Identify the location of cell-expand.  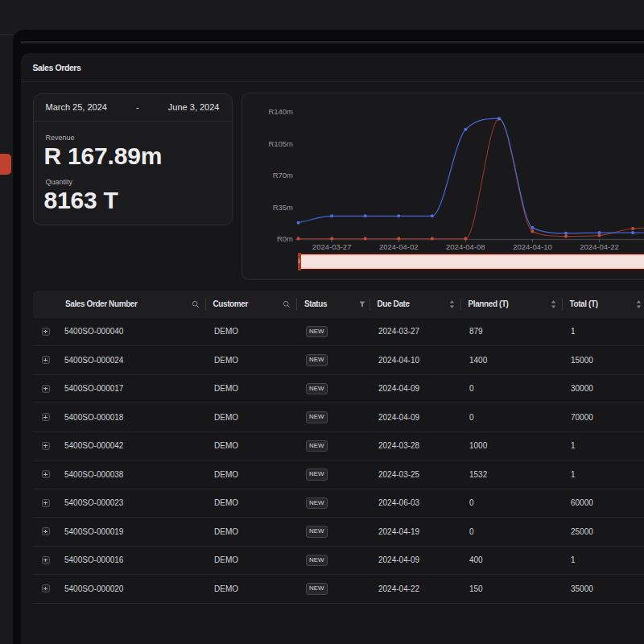
(46, 332).